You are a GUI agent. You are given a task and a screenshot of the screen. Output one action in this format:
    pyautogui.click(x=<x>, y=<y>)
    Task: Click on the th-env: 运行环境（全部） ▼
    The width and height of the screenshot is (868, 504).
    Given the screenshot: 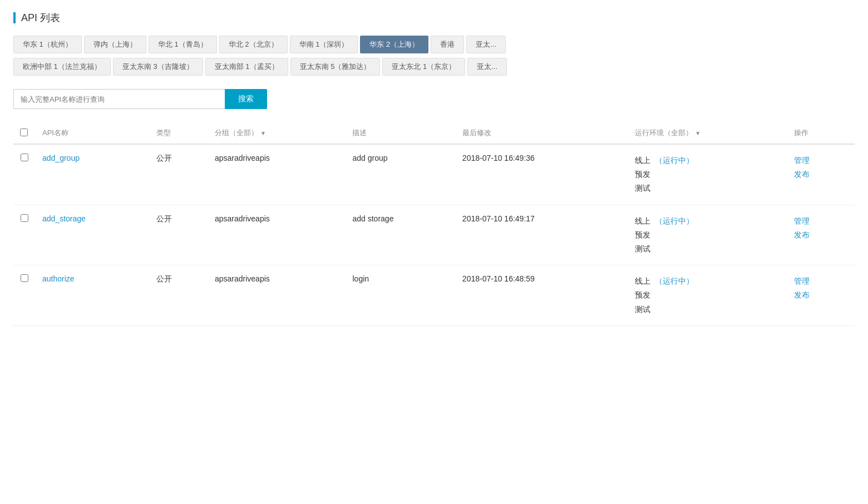 What is the action you would take?
    pyautogui.click(x=708, y=134)
    